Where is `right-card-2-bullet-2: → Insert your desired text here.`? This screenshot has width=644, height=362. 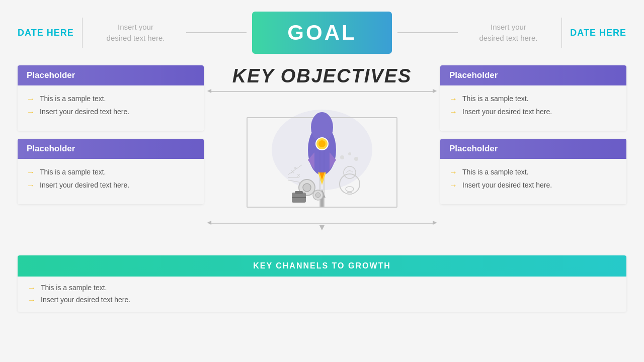 right-card-2-bullet-2: → Insert your desired text here. is located at coordinates (533, 186).